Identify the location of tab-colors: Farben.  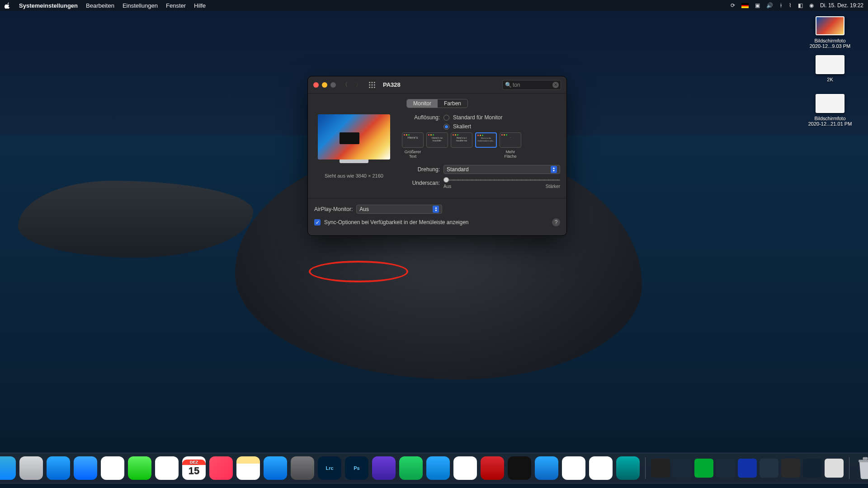
(453, 103).